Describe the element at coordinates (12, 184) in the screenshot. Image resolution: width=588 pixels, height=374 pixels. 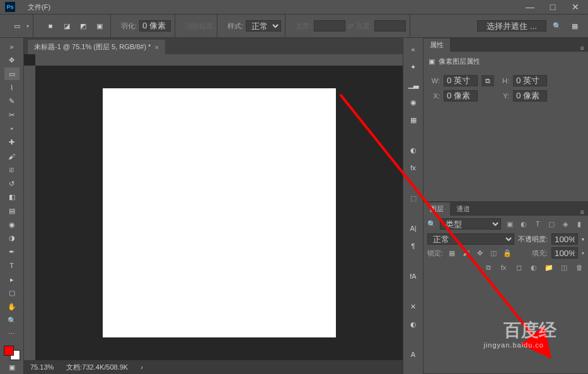
I see `history-brush-tool-icon: ↺` at that location.